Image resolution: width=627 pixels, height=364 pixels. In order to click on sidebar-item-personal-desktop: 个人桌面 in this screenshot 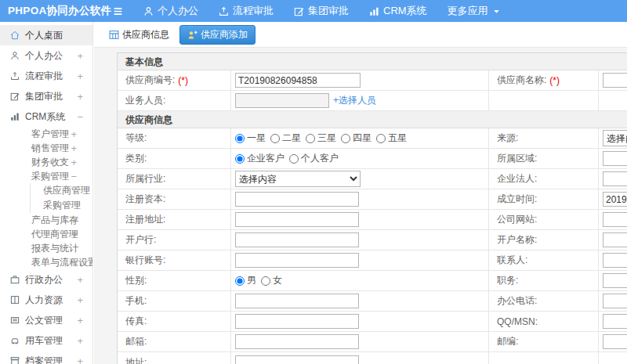, I will do `click(46, 35)`.